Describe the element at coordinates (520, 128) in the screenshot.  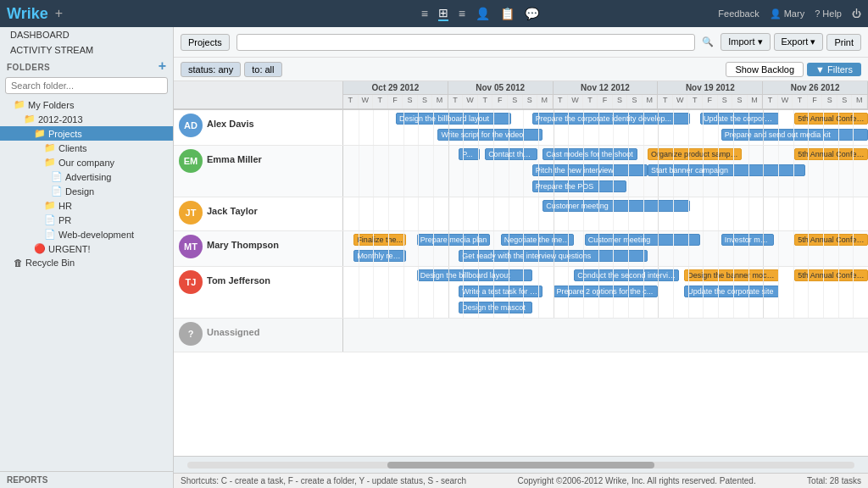
I see `gantt-person-row: ADAlex DavisDesign the billboard layoutP…` at that location.